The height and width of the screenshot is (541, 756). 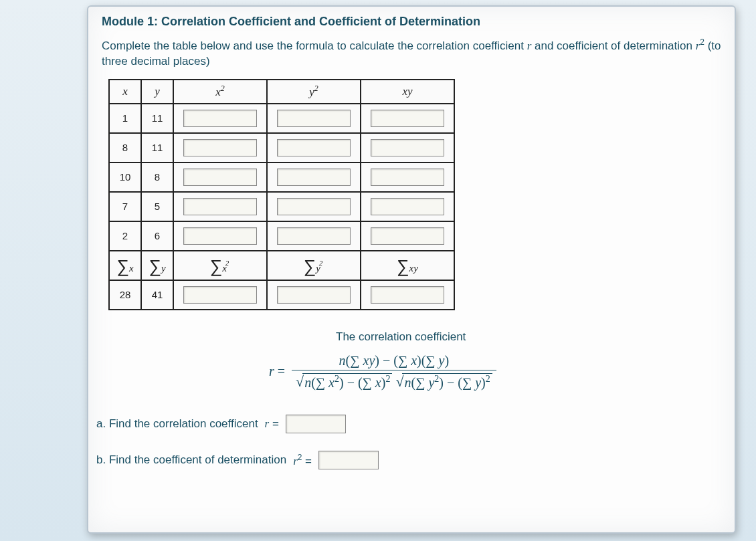 What do you see at coordinates (411, 53) in the screenshot?
I see `instructions: Complete the table below and use the for…` at bounding box center [411, 53].